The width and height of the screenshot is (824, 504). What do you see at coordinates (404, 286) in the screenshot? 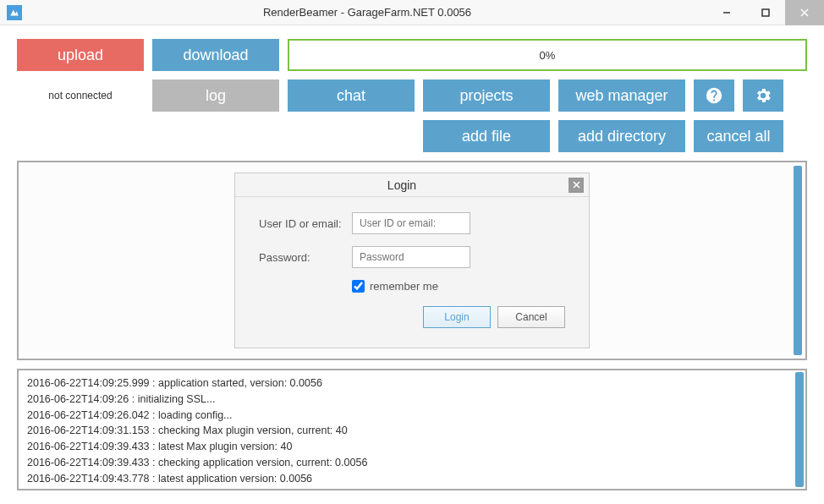
I see `remember-me-label: remember me` at bounding box center [404, 286].